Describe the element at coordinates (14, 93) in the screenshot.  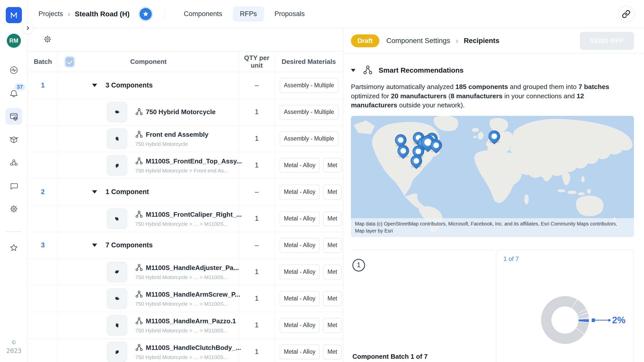
I see `bell-icon: 37` at that location.